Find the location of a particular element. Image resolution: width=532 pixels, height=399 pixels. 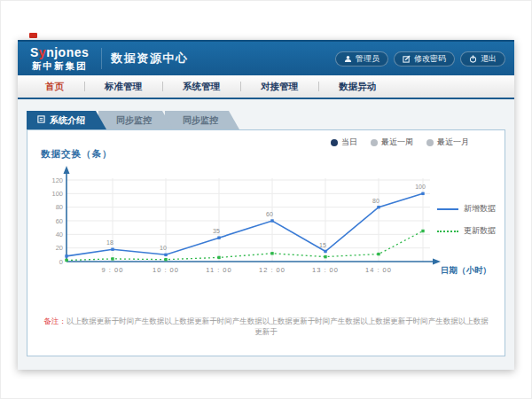

time-range-option-3: 最近一月 is located at coordinates (448, 142).